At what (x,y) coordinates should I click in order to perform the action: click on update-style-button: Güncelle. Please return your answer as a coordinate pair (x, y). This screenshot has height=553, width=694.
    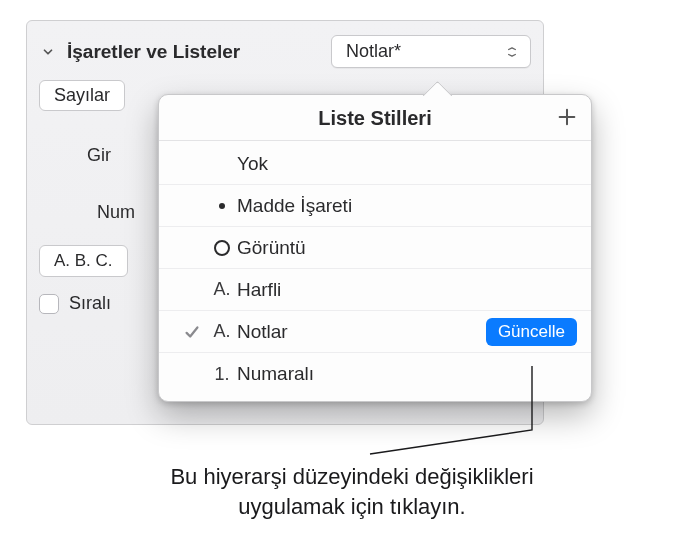
    Looking at the image, I should click on (532, 332).